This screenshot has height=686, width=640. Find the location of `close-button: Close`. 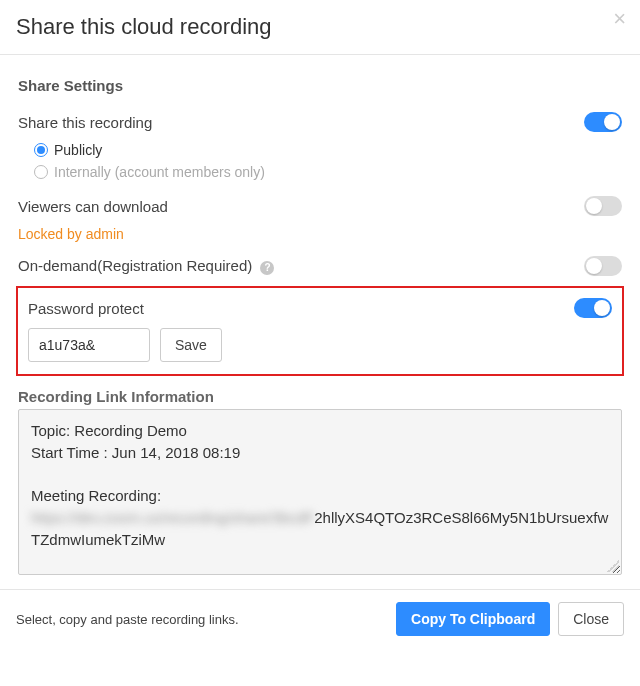

close-button: Close is located at coordinates (591, 619).